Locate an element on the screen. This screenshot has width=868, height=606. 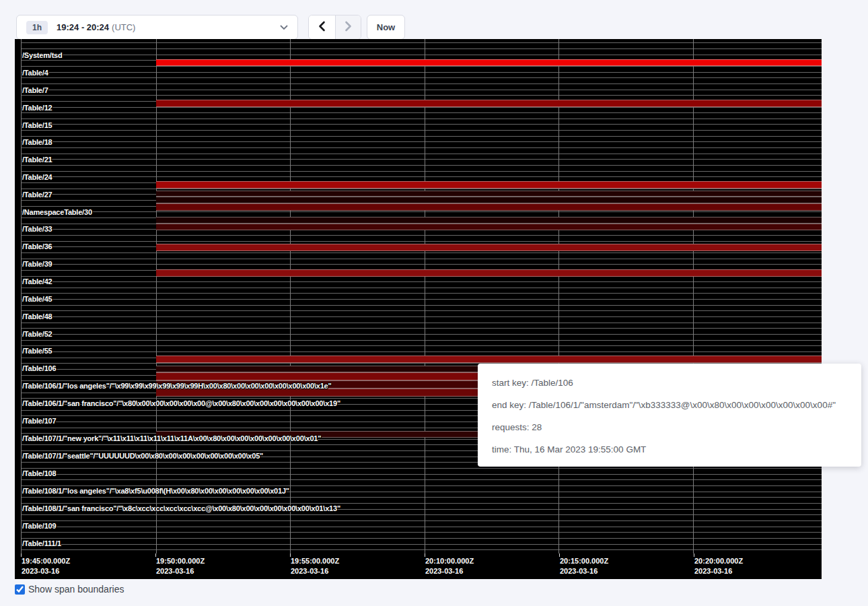
tooltip-time: time: Thu, 16 Mar 2023 19:55:00 GMT is located at coordinates (670, 450).